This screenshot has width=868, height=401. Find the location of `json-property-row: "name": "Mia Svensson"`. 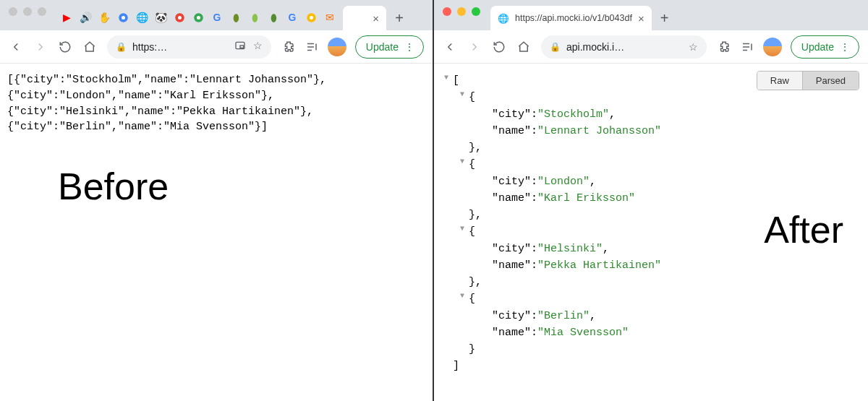

json-property-row: "name": "Mia Svensson" is located at coordinates (652, 332).